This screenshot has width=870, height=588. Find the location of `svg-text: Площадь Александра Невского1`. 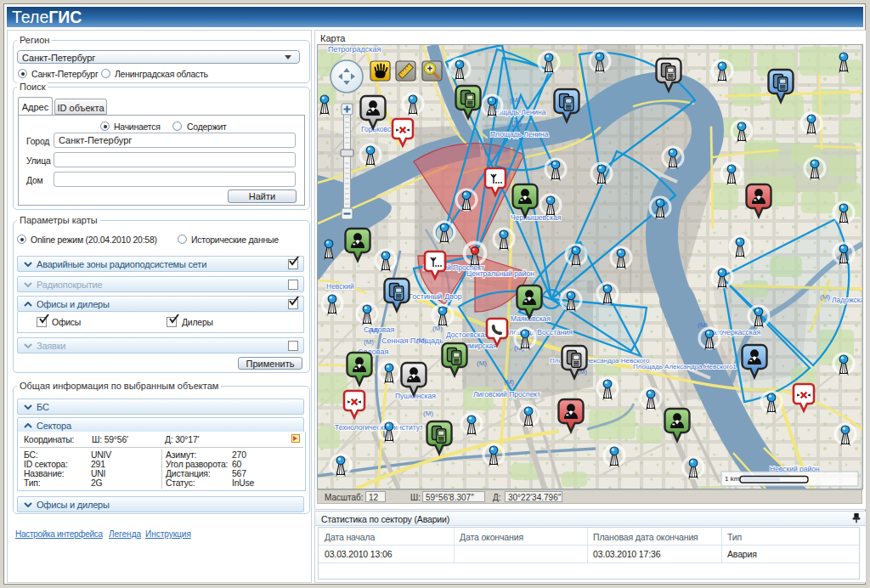

svg-text: Площадь Александра Невского1 is located at coordinates (685, 367).